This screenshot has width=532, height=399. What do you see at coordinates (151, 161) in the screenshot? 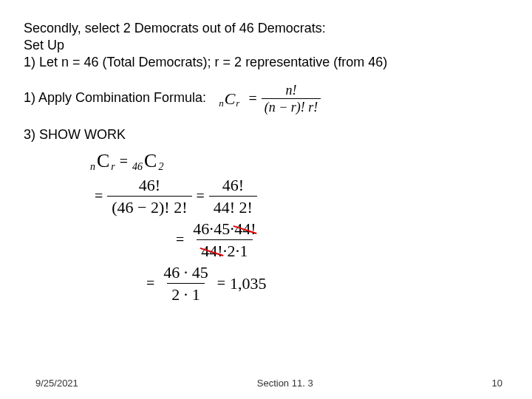
I see `w1-rC: C` at bounding box center [151, 161].